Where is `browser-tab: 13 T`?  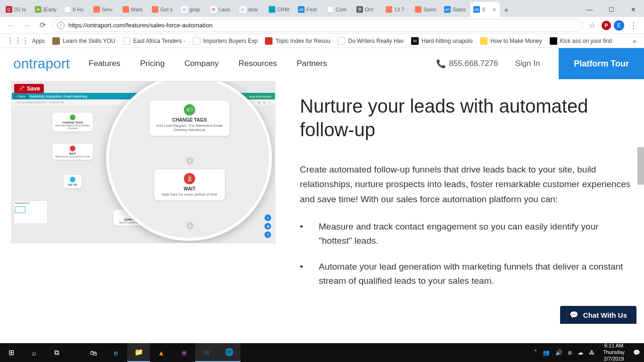
browser-tab: 13 T is located at coordinates (397, 9).